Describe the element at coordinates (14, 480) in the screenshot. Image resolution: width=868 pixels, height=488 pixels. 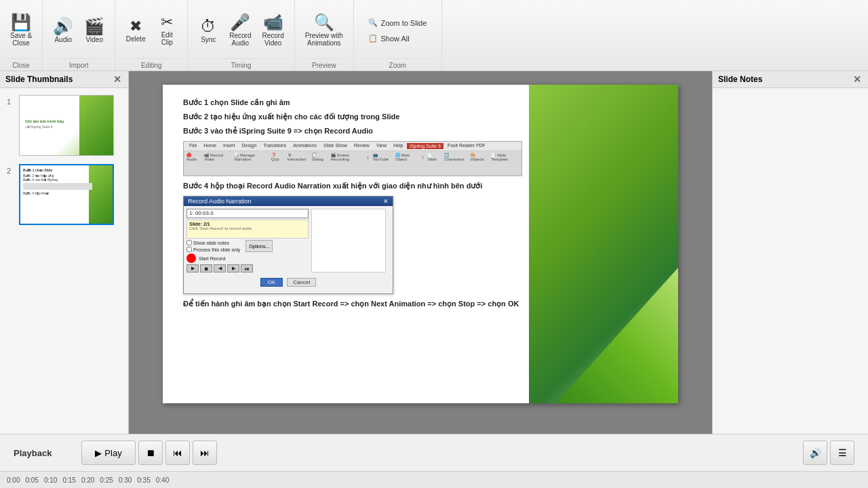
I see `timeline-marker-0: 0:00` at that location.